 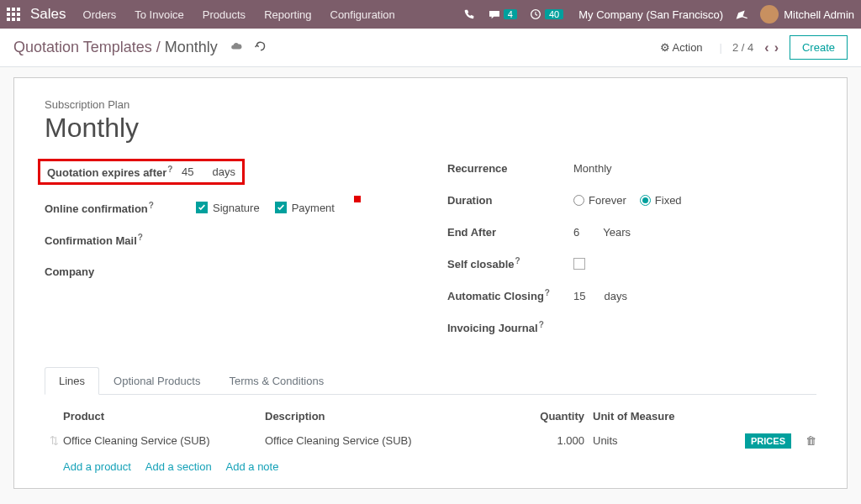 What do you see at coordinates (615, 296) in the screenshot?
I see `auto-closing-unit: days` at bounding box center [615, 296].